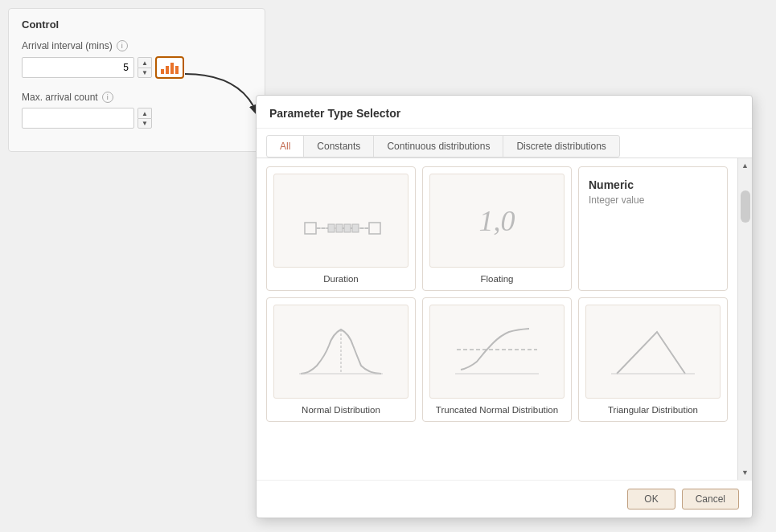 The image size is (776, 532). What do you see at coordinates (653, 352) in the screenshot?
I see `triangular-visual` at bounding box center [653, 352].